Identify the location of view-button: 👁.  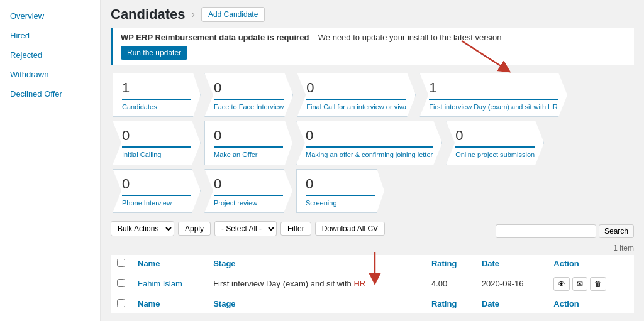
(562, 284).